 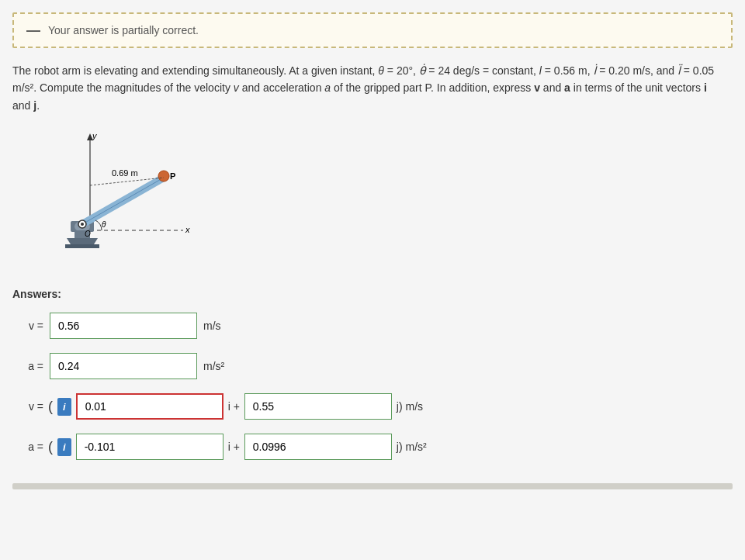 What do you see at coordinates (150, 447) in the screenshot?
I see `a-i-input` at bounding box center [150, 447].